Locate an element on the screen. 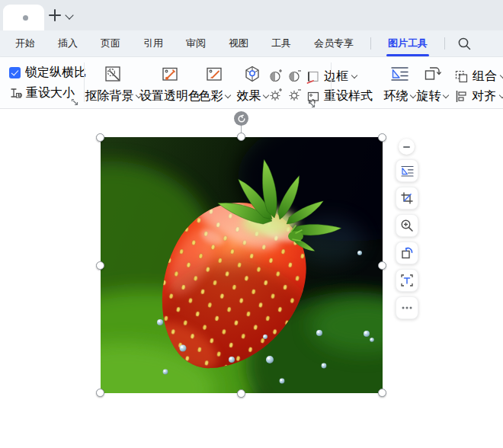  menu-item-start: 开始 is located at coordinates (25, 43).